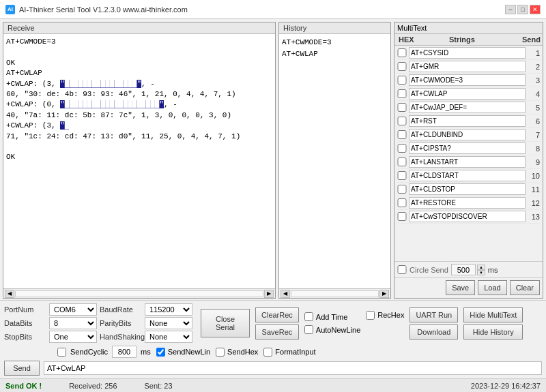  I want to click on paritybits-label: ParityBits, so click(121, 323).